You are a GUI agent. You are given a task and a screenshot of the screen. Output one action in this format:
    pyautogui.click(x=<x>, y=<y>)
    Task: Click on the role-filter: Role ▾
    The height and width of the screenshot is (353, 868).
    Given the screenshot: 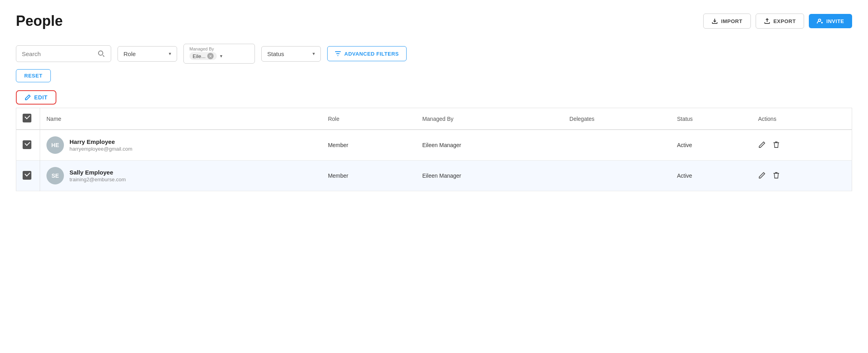 What is the action you would take?
    pyautogui.click(x=147, y=54)
    